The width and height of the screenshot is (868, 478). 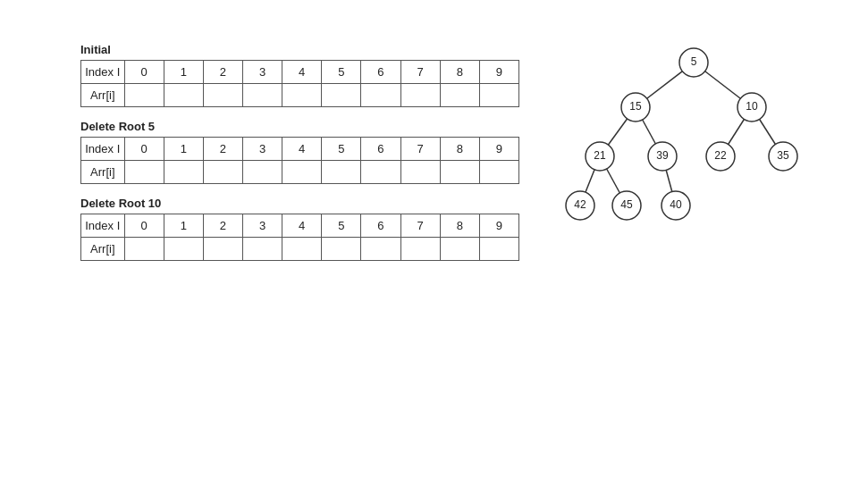 What do you see at coordinates (459, 226) in the screenshot?
I see `table-2-header-9: 8` at bounding box center [459, 226].